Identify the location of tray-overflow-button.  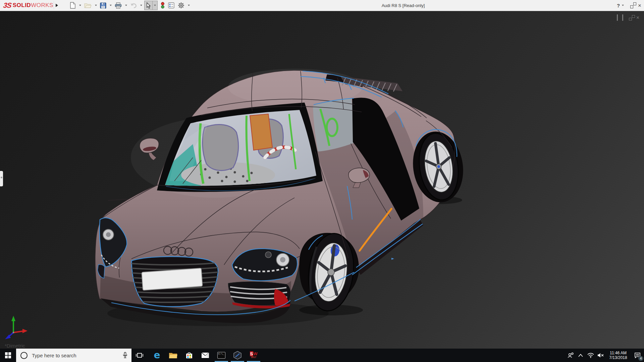
(581, 355).